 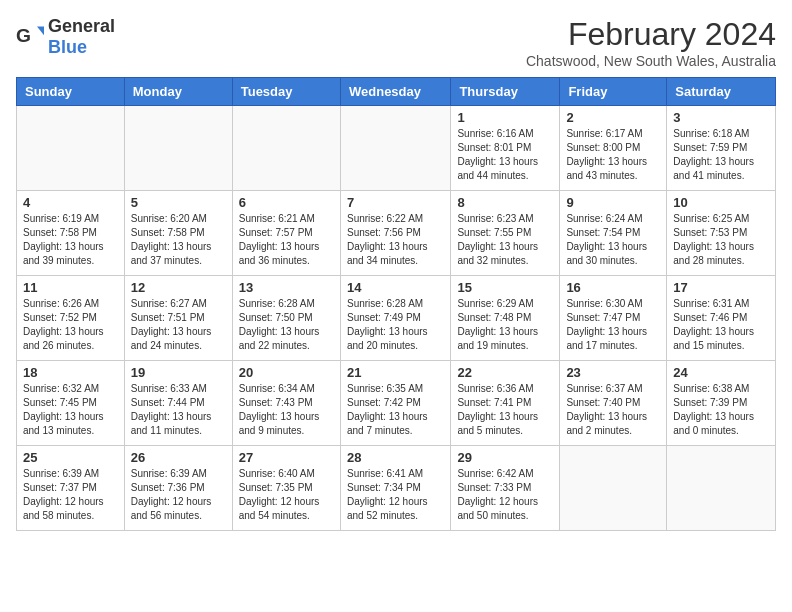 What do you see at coordinates (286, 488) in the screenshot?
I see `calendar-cell: 27Sunrise: 6:40 AMSunset: 7:35 PMDayligh…` at bounding box center [286, 488].